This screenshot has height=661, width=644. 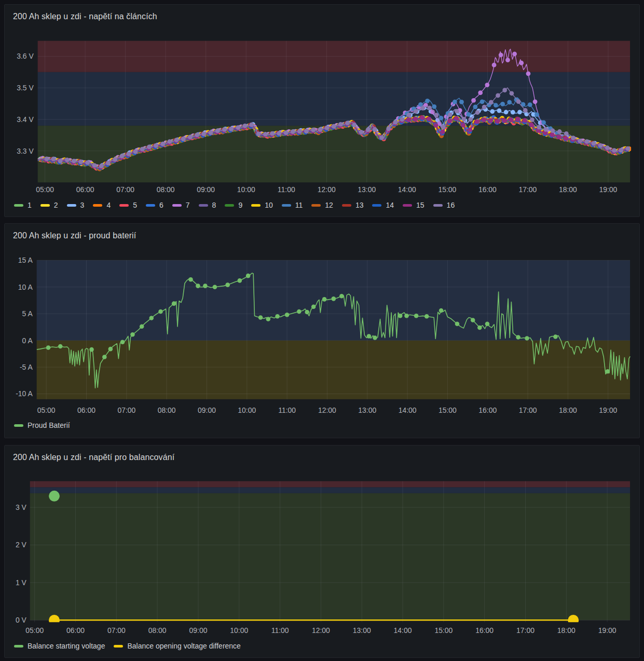 I want to click on threshold-band, so click(x=330, y=484).